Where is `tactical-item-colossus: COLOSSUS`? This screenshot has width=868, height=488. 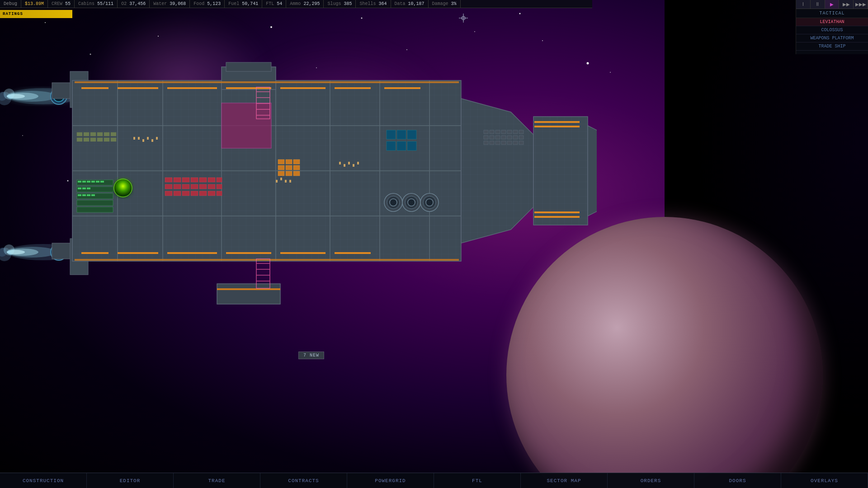 tactical-item-colossus: COLOSSUS is located at coordinates (832, 30).